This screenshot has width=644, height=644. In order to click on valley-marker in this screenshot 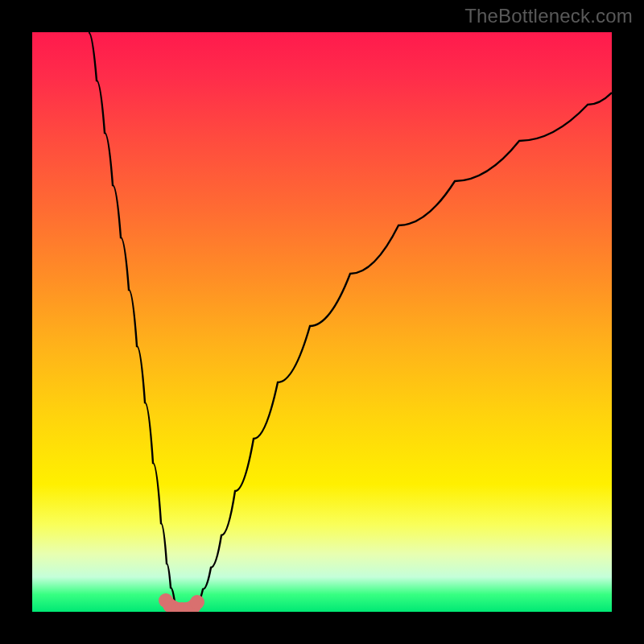, I will do `click(182, 602)`.